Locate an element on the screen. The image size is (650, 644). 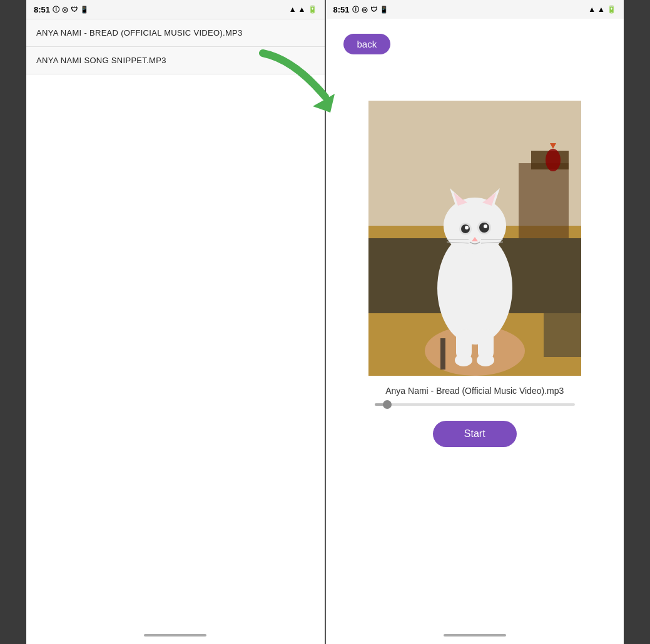
left-status-right: ▲ ▲ 🔋 is located at coordinates (303, 9).